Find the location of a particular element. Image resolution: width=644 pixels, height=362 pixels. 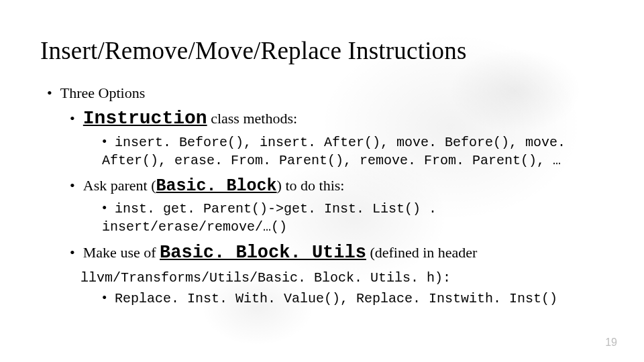

slide-title: Insert/Remove/Move/Replace Instructions is located at coordinates (322, 51).